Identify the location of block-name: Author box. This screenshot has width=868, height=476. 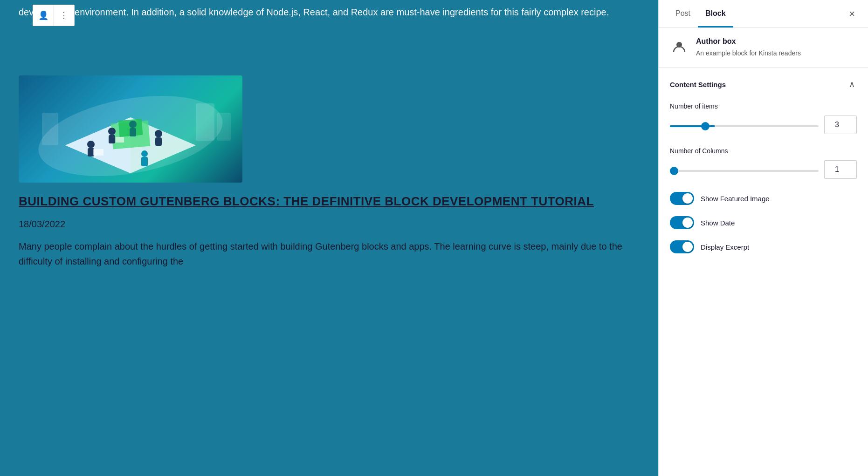
(749, 41).